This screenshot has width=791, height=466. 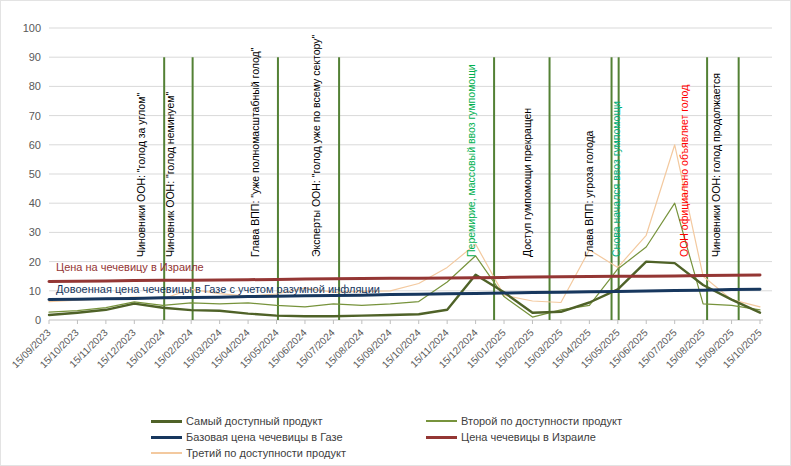 What do you see at coordinates (218, 290) in the screenshot?
I see `prewar-price-annotation: Довоенная цена чечевицы в Газе с учетом …` at bounding box center [218, 290].